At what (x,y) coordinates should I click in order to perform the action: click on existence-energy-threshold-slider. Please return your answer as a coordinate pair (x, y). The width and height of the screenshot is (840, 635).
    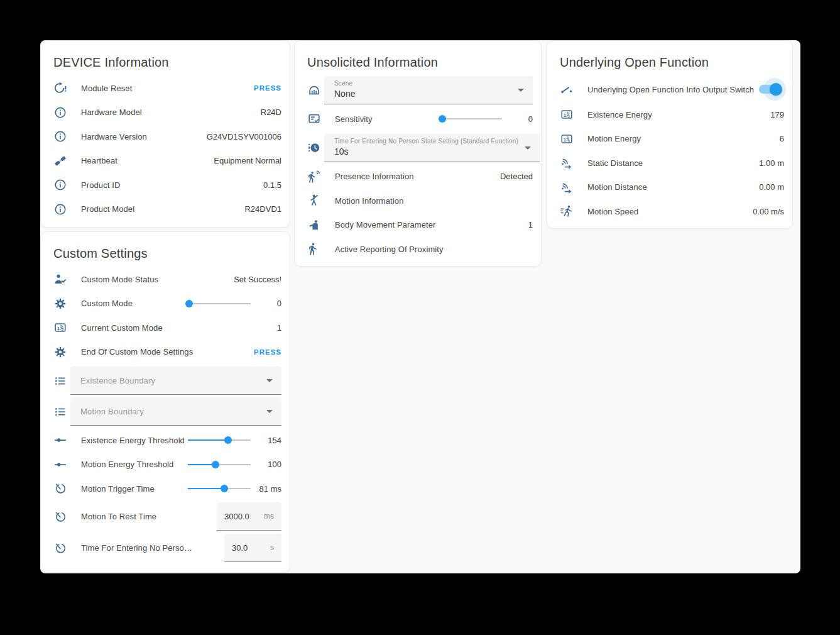
    Looking at the image, I should click on (219, 440).